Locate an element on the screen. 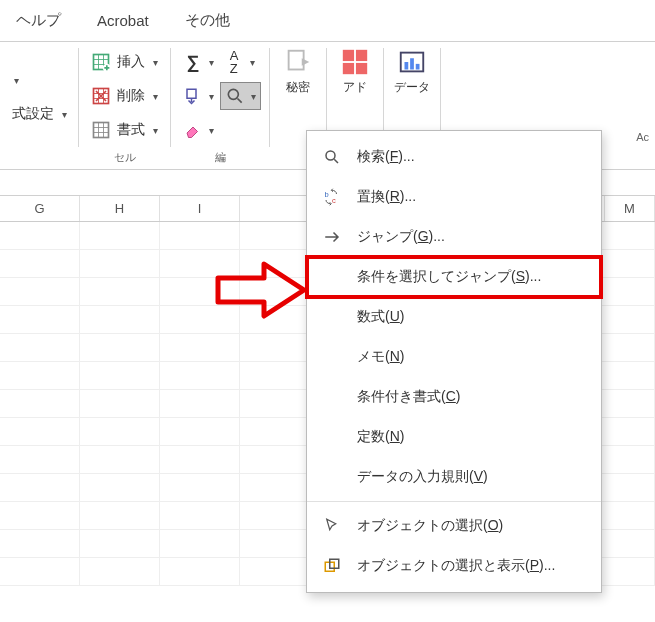  ribbon-tabs: ヘルプ Acrobat その他 is located at coordinates (328, 21).